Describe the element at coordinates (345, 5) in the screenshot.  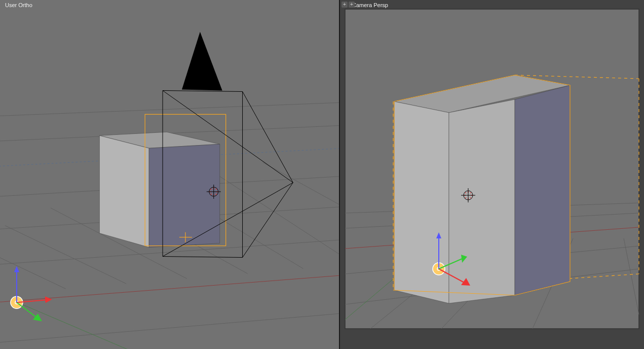
I see `split-plus-1: +` at that location.